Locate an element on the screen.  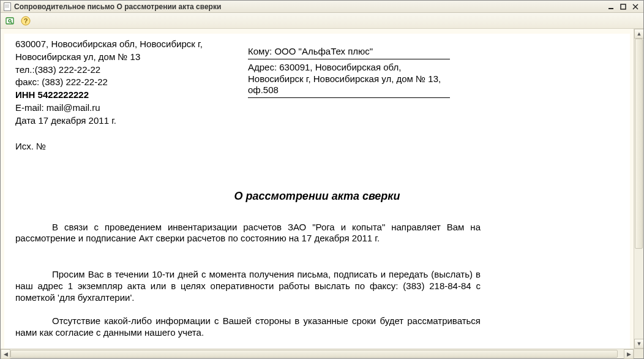
scroll-right-arrow-icon: ▶ is located at coordinates (629, 354).